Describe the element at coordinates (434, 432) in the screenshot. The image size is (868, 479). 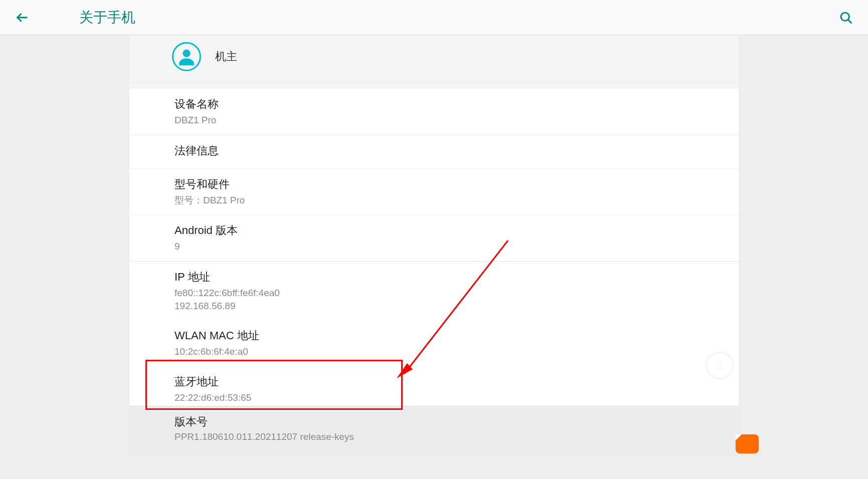
I see `item-build-number: 版本号 PPR1.180610.011.20211207 release-key…` at that location.